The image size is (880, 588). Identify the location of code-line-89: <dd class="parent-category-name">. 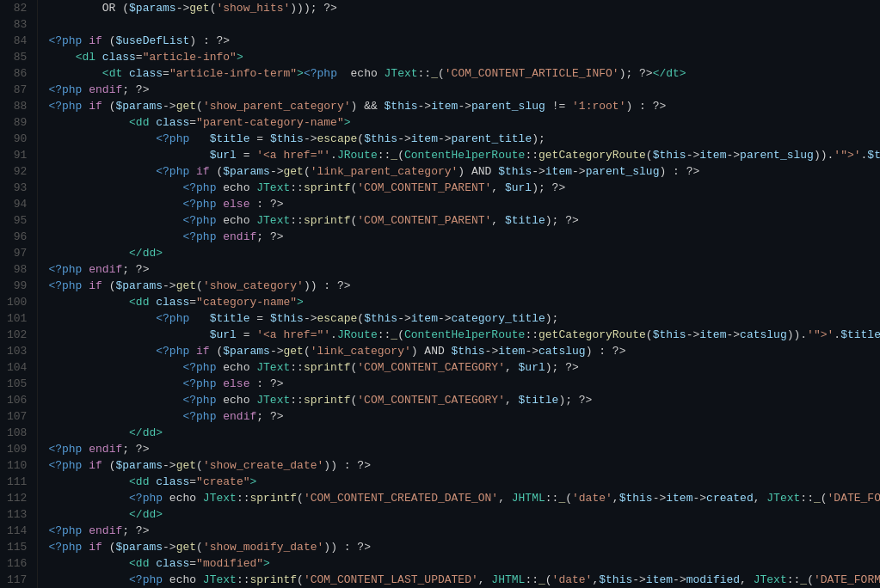
(465, 122).